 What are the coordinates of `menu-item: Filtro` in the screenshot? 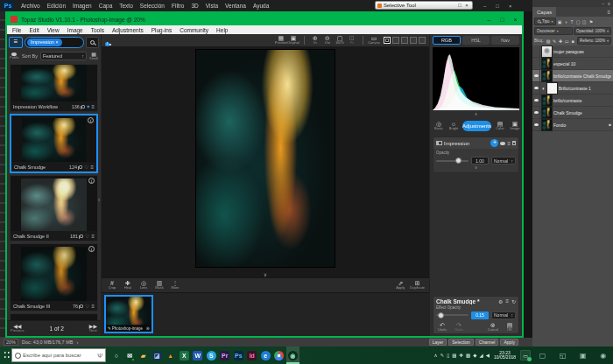 It's located at (178, 5).